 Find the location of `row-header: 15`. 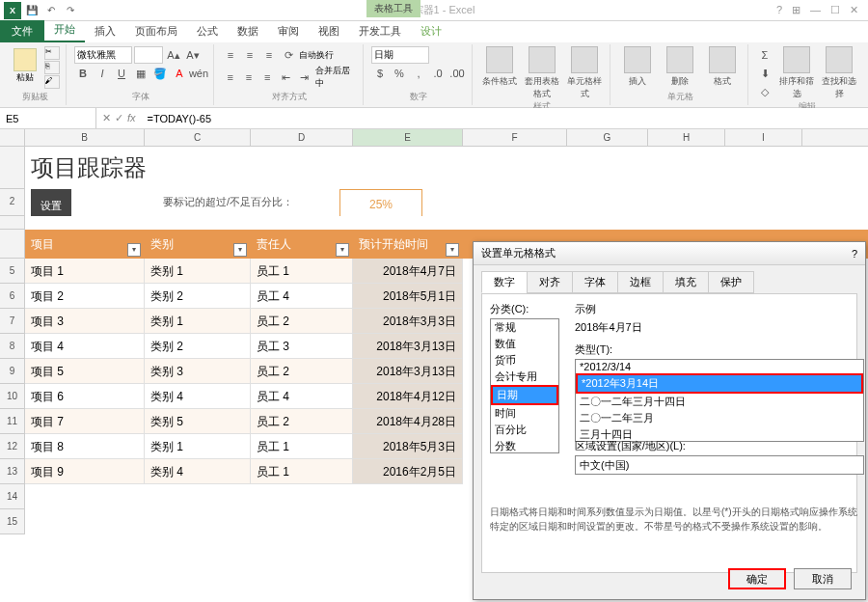

row-header: 15 is located at coordinates (13, 522).